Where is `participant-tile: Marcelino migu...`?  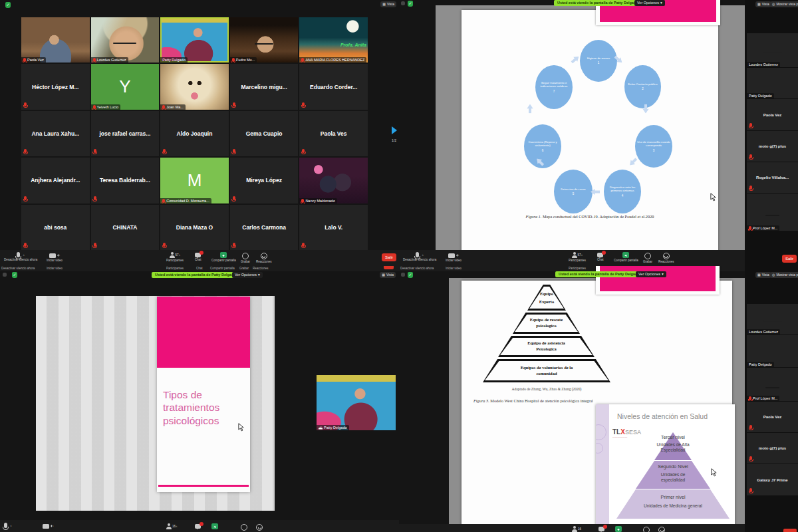
participant-tile: Marcelino migu... is located at coordinates (265, 86).